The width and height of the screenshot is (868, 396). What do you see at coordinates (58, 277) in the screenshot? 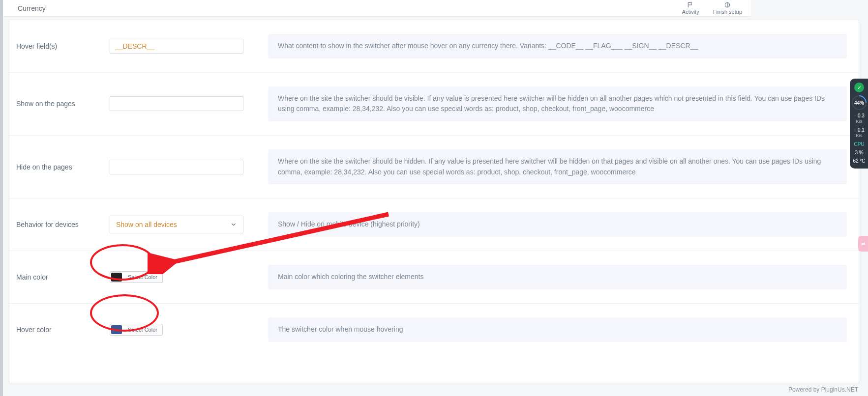
I see `label-main-color: Main color` at bounding box center [58, 277].